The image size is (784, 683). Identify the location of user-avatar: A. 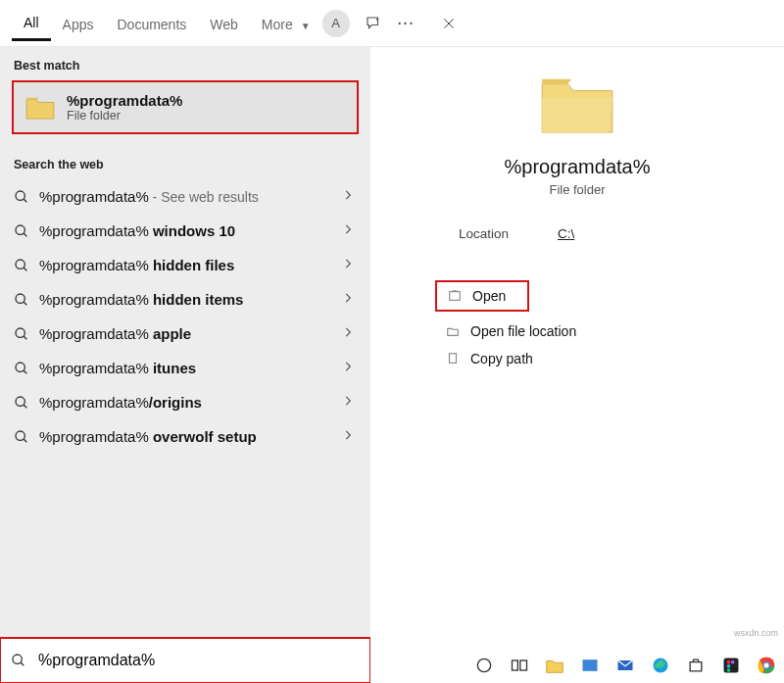
(336, 24).